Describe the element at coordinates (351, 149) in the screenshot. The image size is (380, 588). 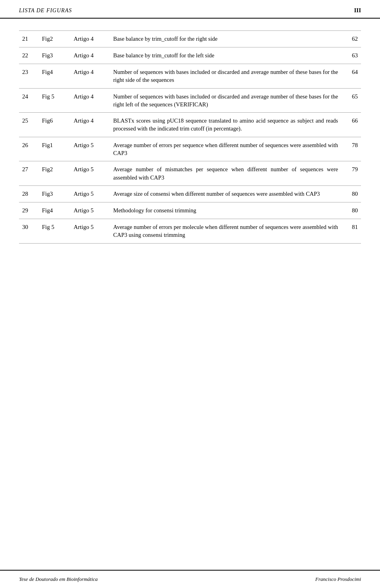
I see `row-page: 78` at that location.